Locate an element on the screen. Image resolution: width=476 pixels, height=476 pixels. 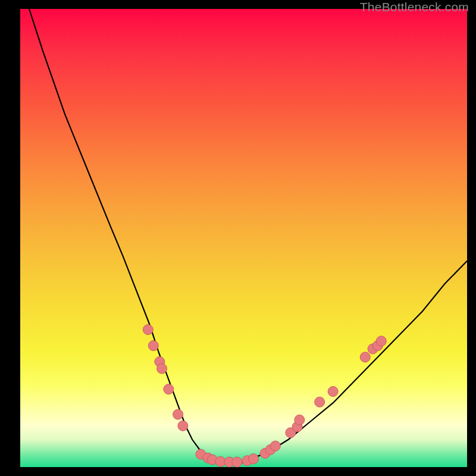
watermark-text: TheBottleneck.com is located at coordinates (414, 7).